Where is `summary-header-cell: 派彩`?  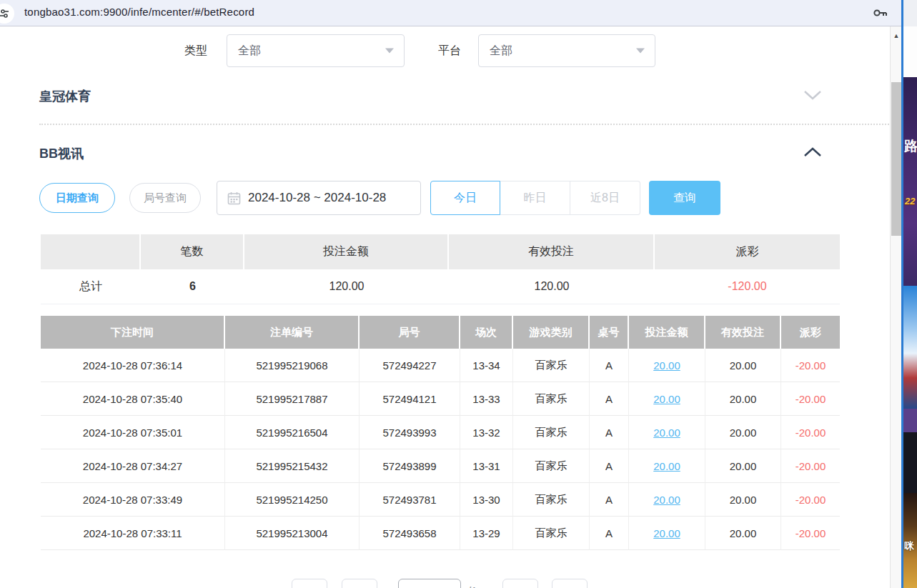 summary-header-cell: 派彩 is located at coordinates (748, 251).